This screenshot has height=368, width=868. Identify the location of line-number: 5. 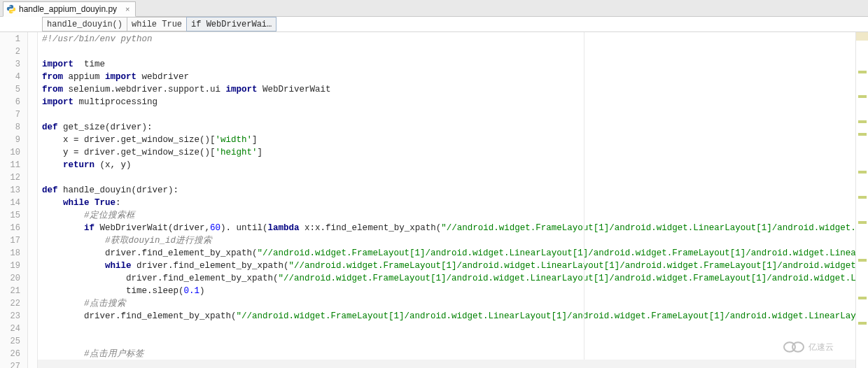
(14, 90).